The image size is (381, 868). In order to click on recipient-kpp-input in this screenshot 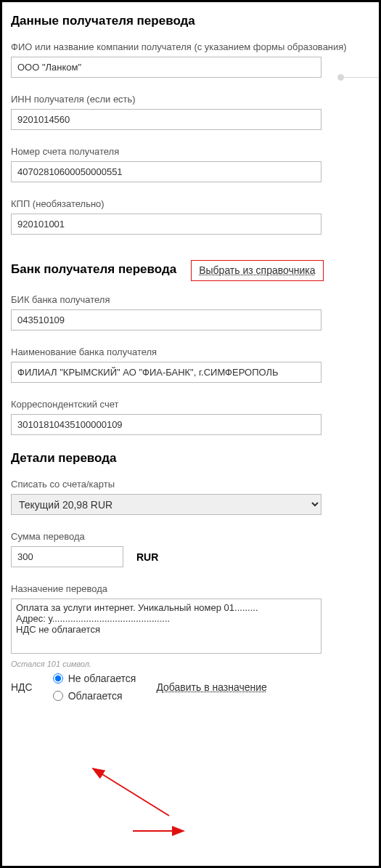, I will do `click(166, 224)`.